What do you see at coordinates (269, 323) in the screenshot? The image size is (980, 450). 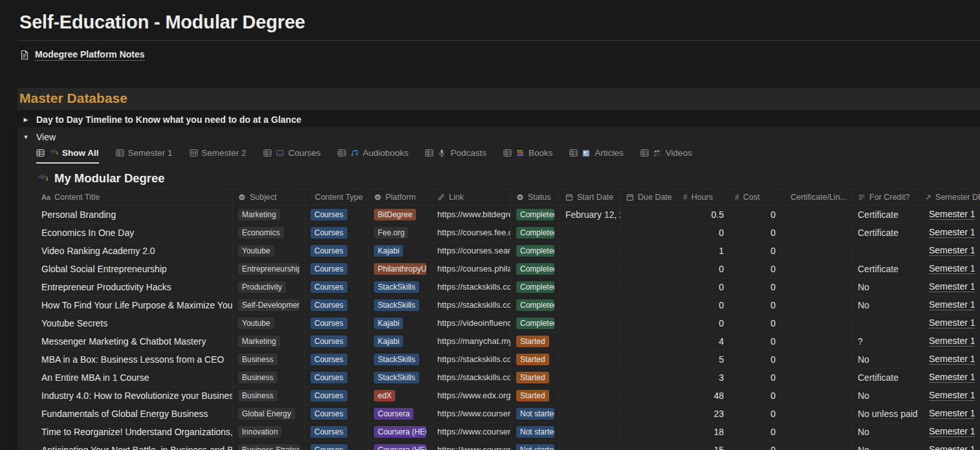 I see `cell-subject: Youtube` at bounding box center [269, 323].